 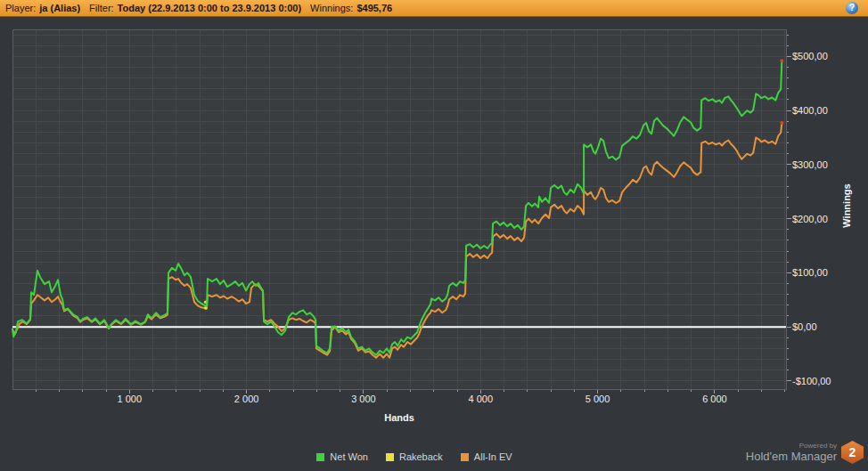 What do you see at coordinates (60, 8) in the screenshot?
I see `player-value: ja (Alias)` at bounding box center [60, 8].